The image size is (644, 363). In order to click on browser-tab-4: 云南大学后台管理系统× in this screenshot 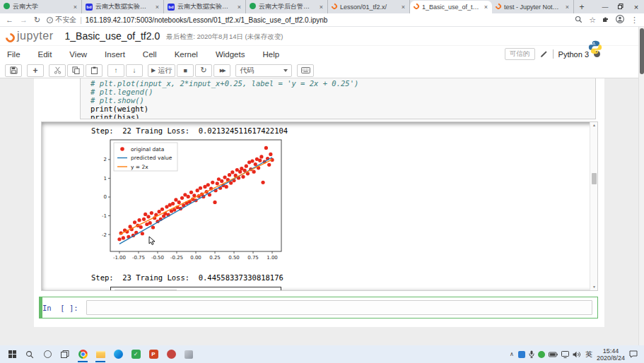, I will do `click(287, 7)`.